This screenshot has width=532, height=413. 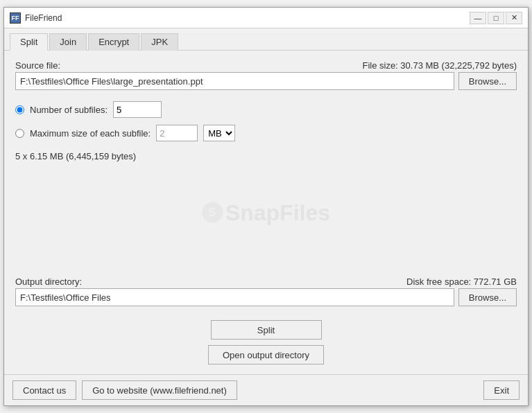 What do you see at coordinates (266, 121) in the screenshot?
I see `split-options-section: Number of subfiles: Maximum size of each…` at bounding box center [266, 121].